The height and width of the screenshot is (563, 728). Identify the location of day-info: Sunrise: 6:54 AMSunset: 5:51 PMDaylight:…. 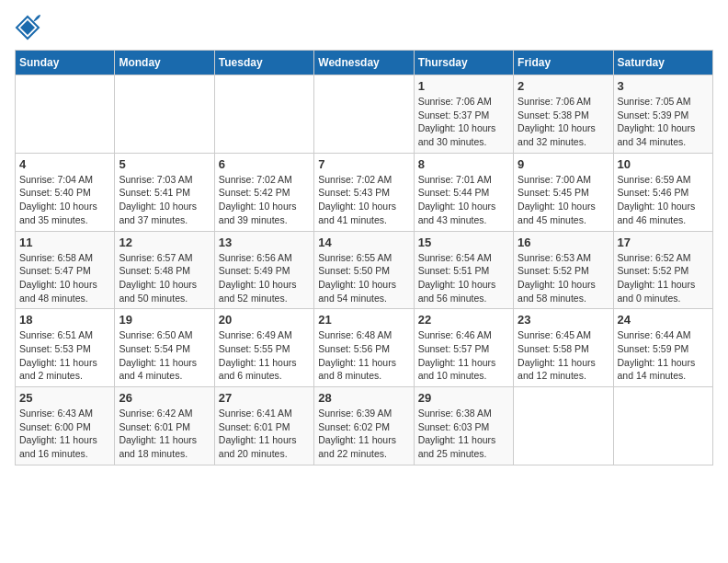
(463, 278).